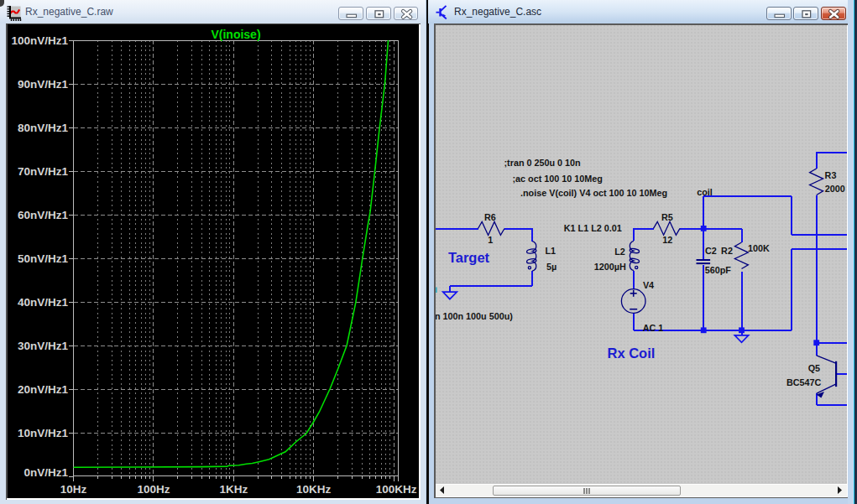  Describe the element at coordinates (42, 433) in the screenshot. I see `svg-text: 10nV/Hz1` at that location.